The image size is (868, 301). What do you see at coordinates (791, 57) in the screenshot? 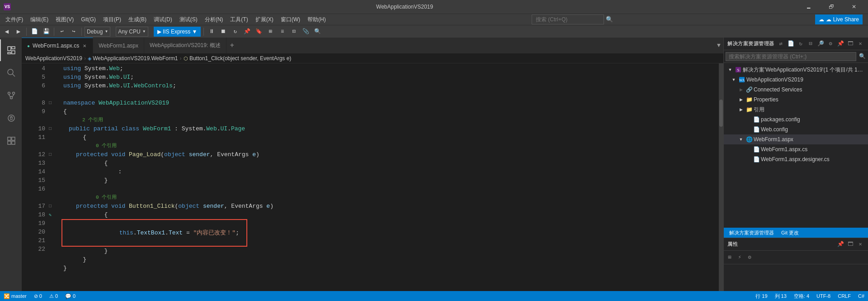
I see `solution-search-input` at bounding box center [791, 57].